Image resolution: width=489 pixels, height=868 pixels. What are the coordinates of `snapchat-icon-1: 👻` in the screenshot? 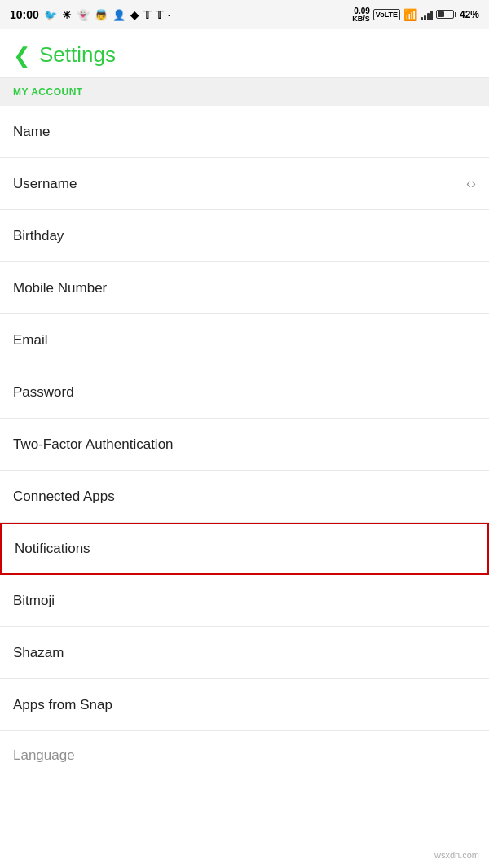 It's located at (83, 15).